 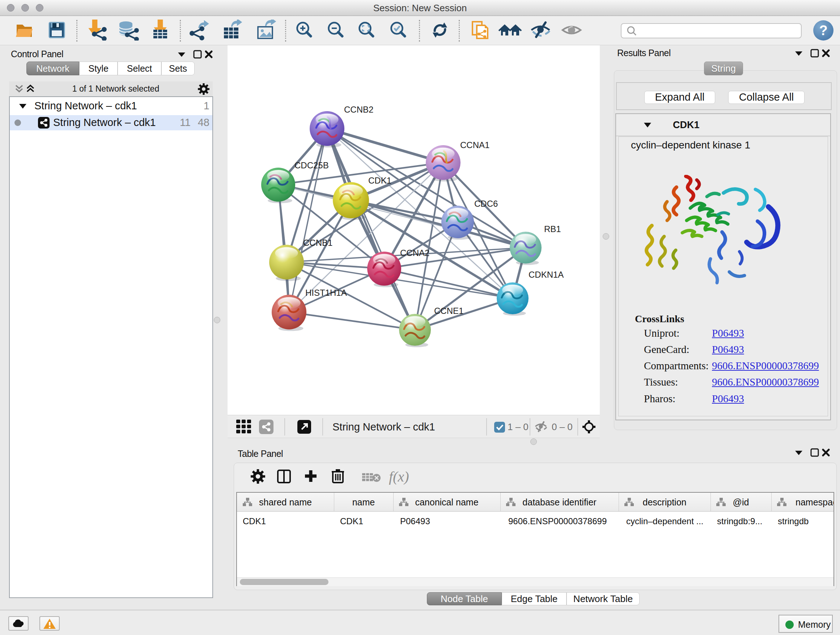 I want to click on svg-text: CCNB1, so click(x=317, y=243).